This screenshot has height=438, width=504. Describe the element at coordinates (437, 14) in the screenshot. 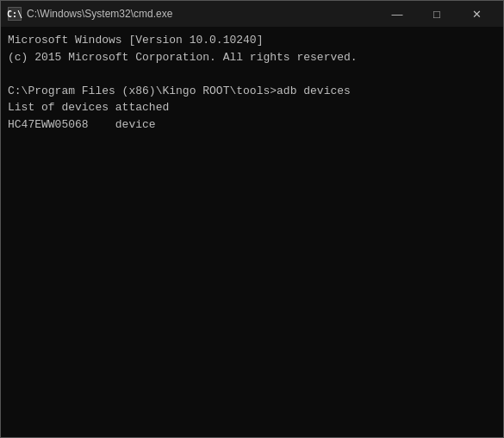

I see `maximize-button: □` at that location.